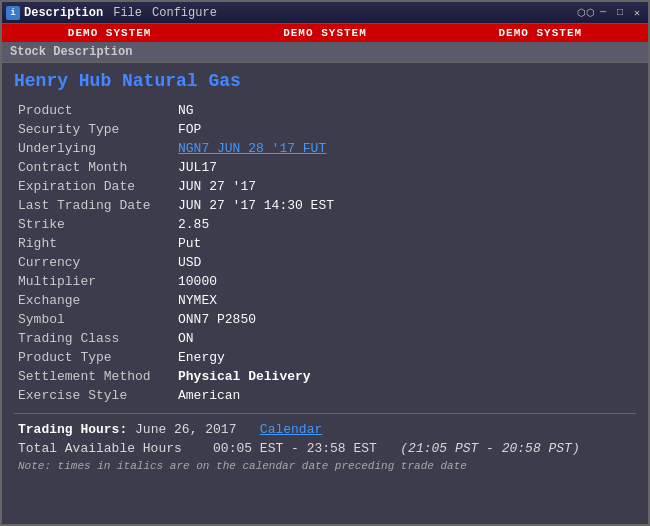 The height and width of the screenshot is (526, 650). Describe the element at coordinates (325, 414) in the screenshot. I see `divider` at that location.